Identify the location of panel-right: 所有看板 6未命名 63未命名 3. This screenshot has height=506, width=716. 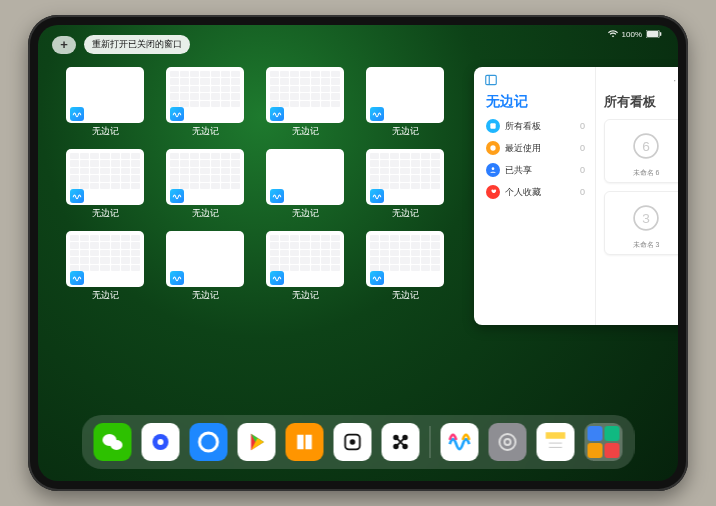
(637, 196).